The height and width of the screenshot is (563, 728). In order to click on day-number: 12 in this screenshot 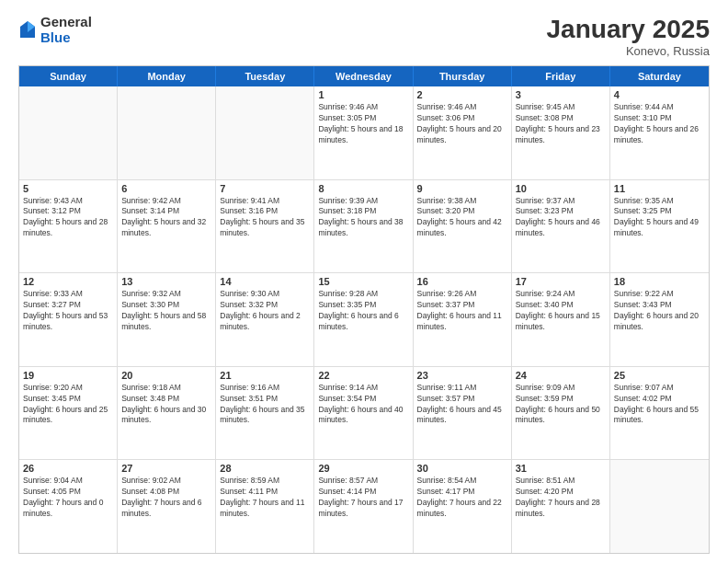, I will do `click(68, 282)`.